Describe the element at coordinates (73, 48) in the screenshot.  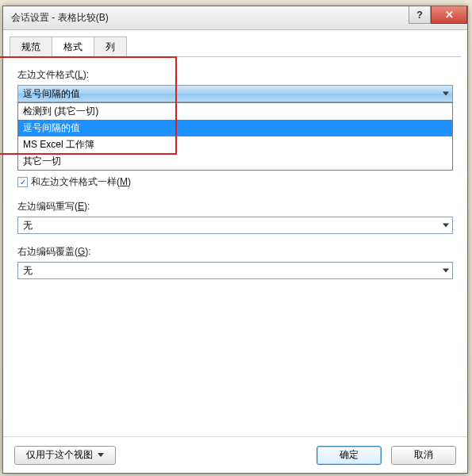
I see `tab-format: 格式` at that location.